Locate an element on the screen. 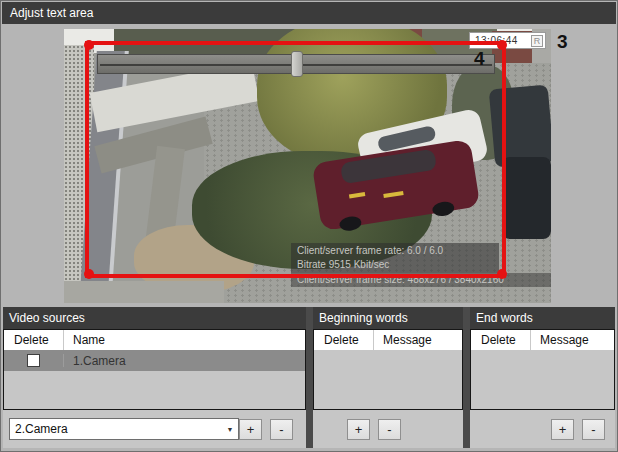  end-words-panel: End words Delete Message + - is located at coordinates (542, 378).